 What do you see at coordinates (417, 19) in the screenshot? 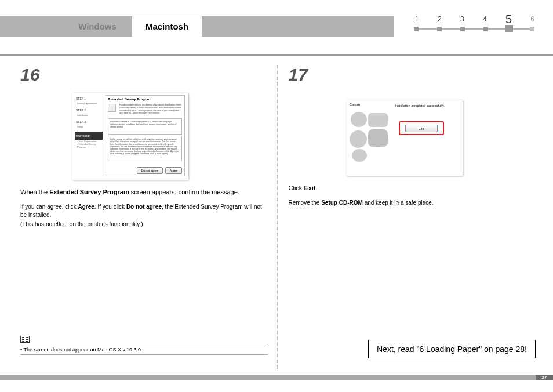
I see `progress-step-1: 1` at bounding box center [417, 19].